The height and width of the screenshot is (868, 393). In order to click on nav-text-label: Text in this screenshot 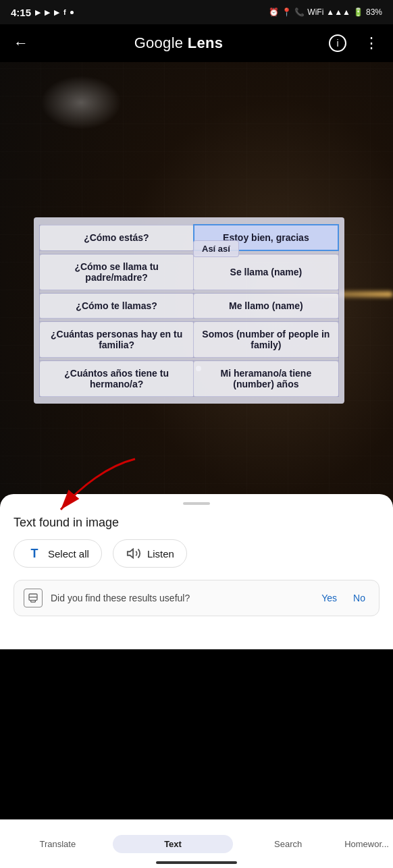, I will do `click(173, 844)`.